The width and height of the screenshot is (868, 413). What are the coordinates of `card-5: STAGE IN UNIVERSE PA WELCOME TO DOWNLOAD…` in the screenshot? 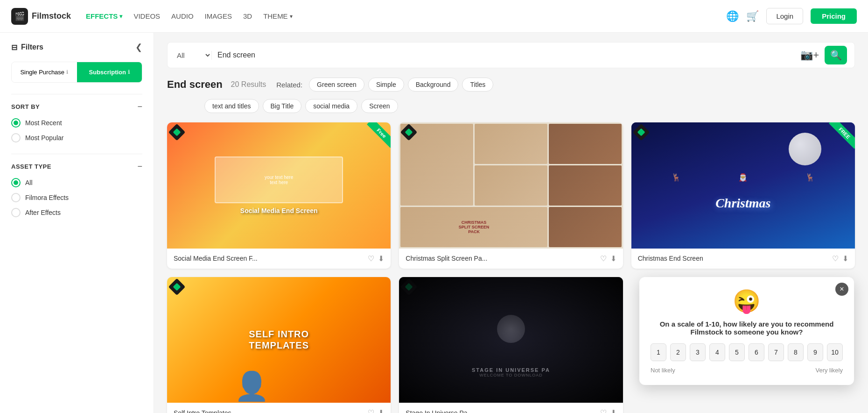 It's located at (511, 345).